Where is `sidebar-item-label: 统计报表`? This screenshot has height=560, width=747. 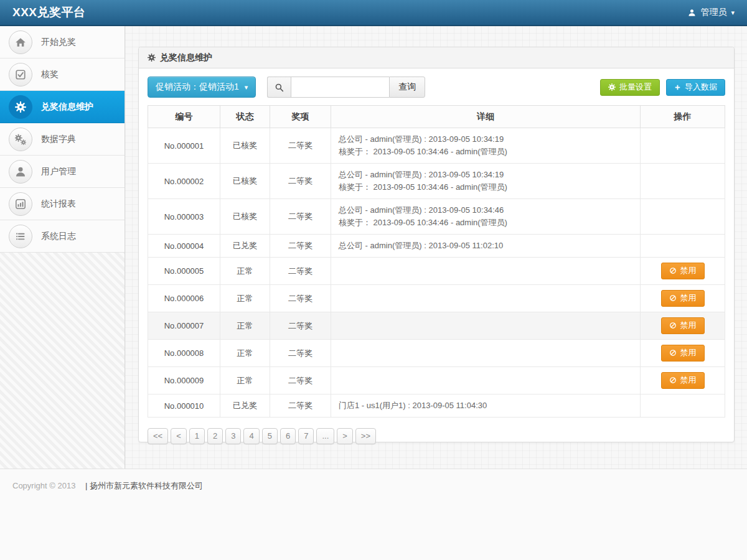
sidebar-item-label: 统计报表 is located at coordinates (59, 204).